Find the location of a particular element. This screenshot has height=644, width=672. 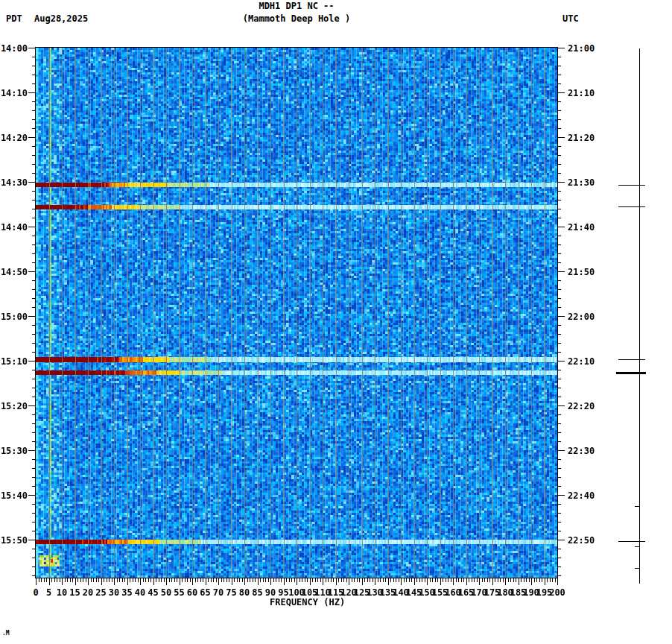

y-axis-label-left: 15:10 is located at coordinates (13, 362).